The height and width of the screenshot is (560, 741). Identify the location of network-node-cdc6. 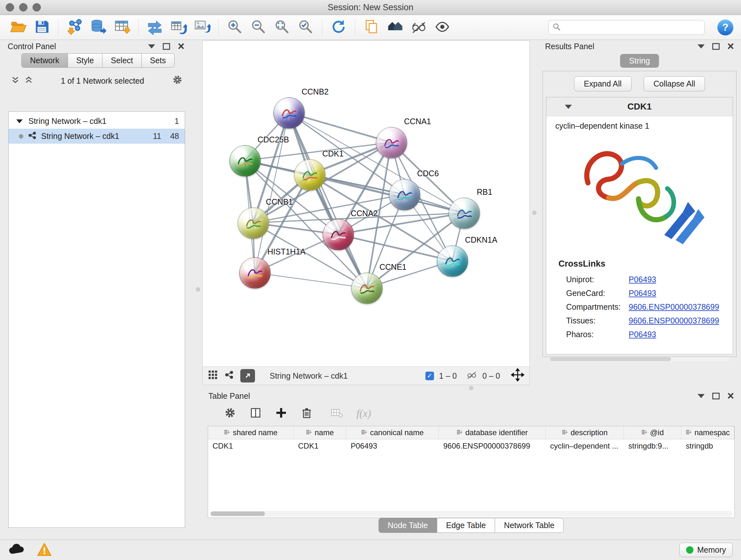
(405, 195).